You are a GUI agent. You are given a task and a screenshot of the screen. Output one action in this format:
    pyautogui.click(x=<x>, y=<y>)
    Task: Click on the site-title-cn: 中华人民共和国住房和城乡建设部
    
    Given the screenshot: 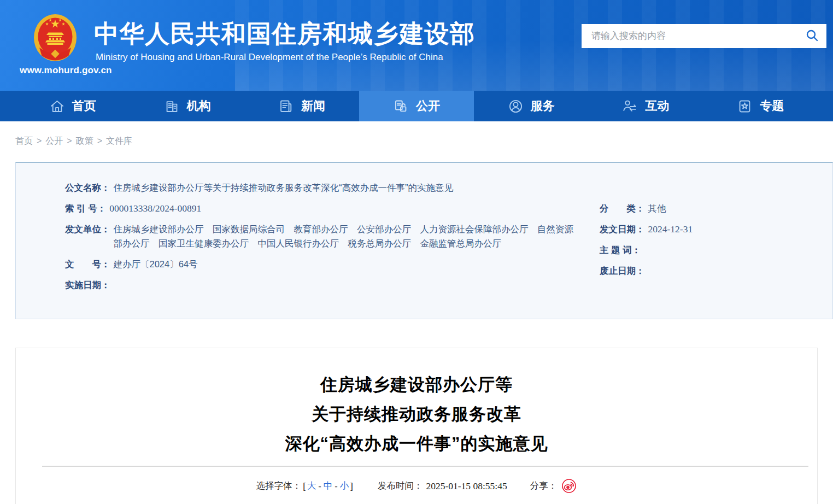 What is the action you would take?
    pyautogui.click(x=285, y=34)
    